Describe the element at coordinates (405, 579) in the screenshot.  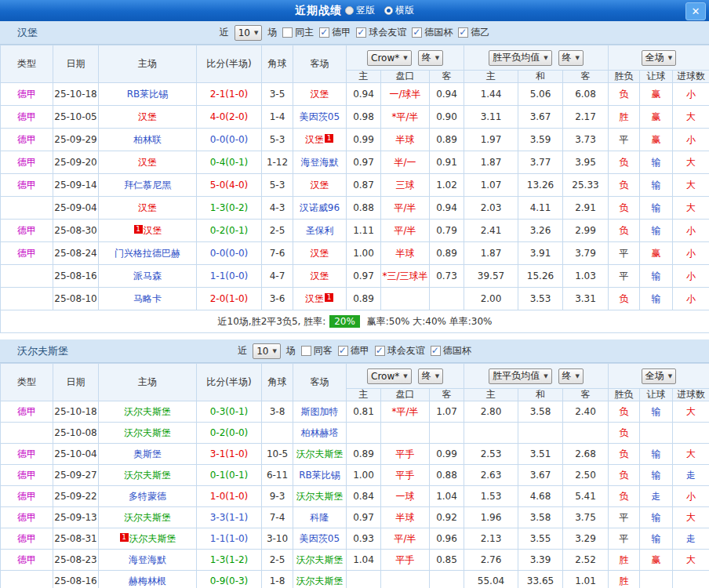
I see `handicap-cell` at that location.